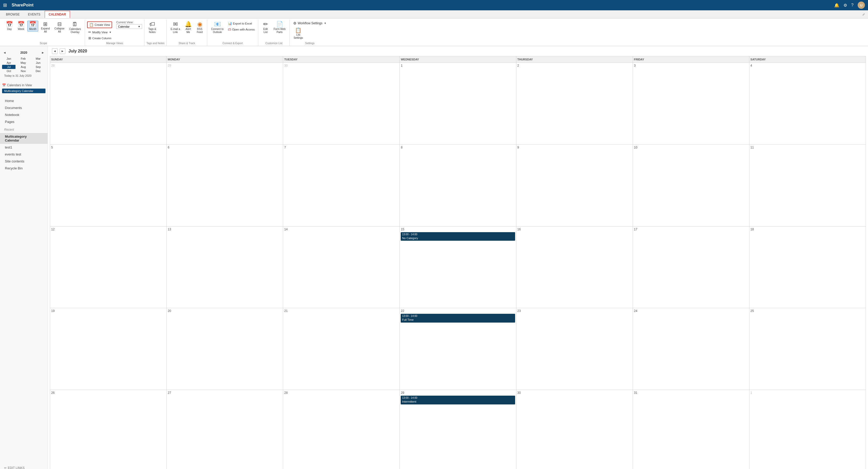 The image size is (868, 469). Describe the element at coordinates (38, 63) in the screenshot. I see `mini-cal-month-jun: Jun` at that location.